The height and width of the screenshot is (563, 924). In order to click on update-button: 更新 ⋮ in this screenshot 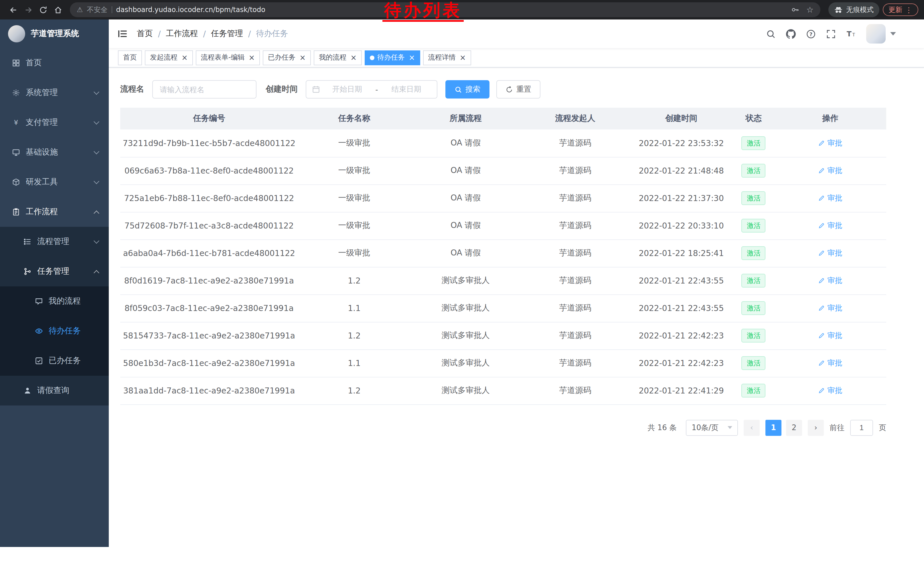, I will do `click(901, 10)`.